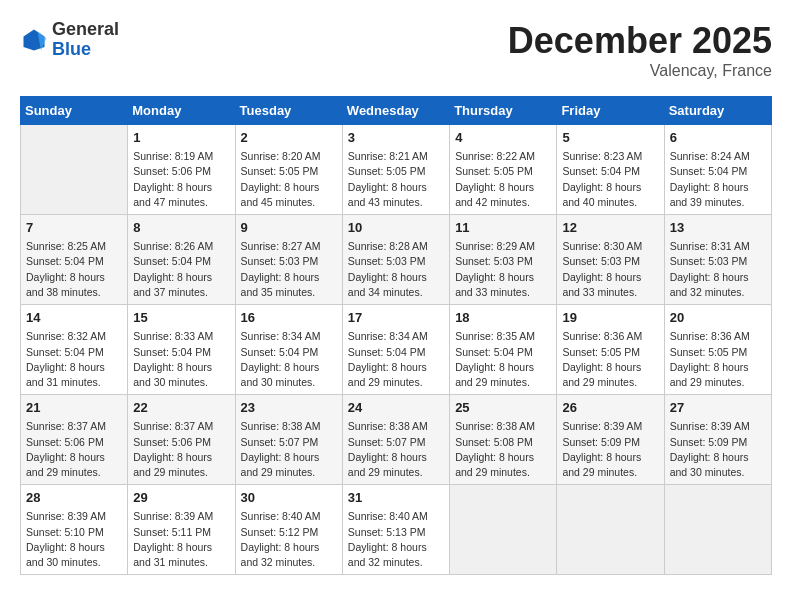  Describe the element at coordinates (182, 440) in the screenshot. I see `calendar-cell: 22Sunrise: 8:37 AM Sunset: 5:06 PM Dayli…` at that location.